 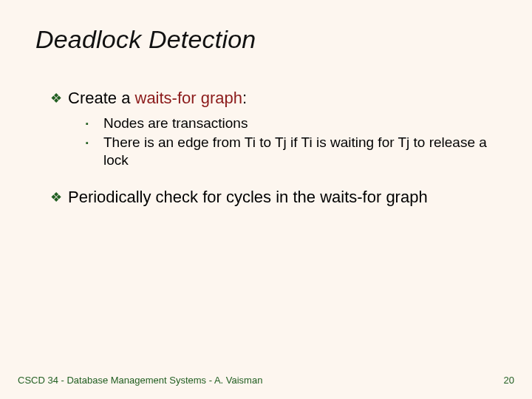 I want to click on sub-bullet-text: There is an edge from Ti to Tj if Ti is …, so click(x=300, y=151).